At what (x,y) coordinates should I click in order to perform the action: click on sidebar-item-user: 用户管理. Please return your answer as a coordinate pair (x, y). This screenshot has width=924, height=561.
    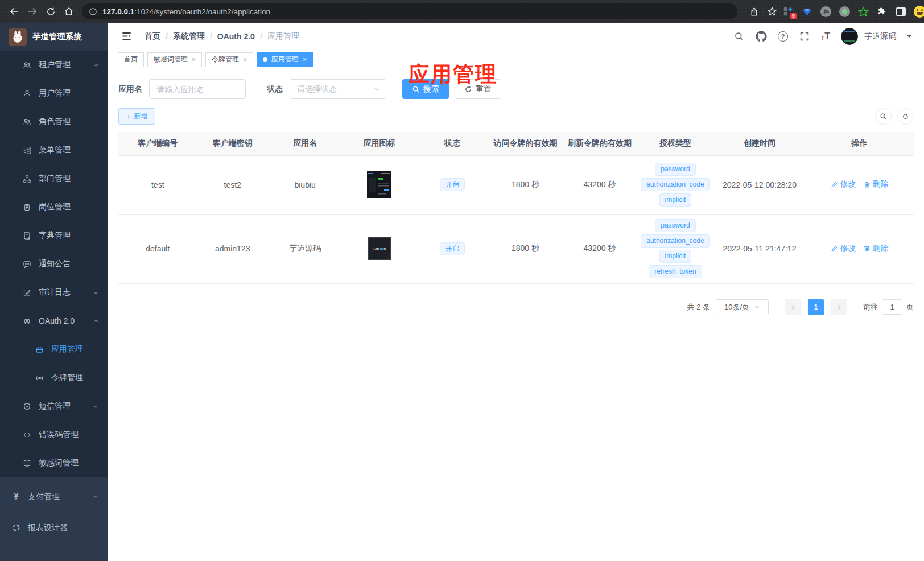
    Looking at the image, I should click on (54, 93).